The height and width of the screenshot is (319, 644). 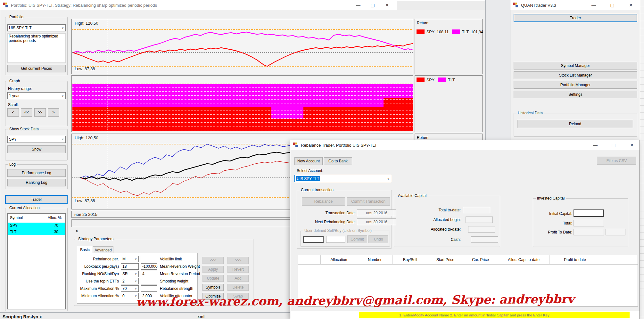 What do you see at coordinates (423, 23) in the screenshot?
I see `return-label: Return:` at bounding box center [423, 23].